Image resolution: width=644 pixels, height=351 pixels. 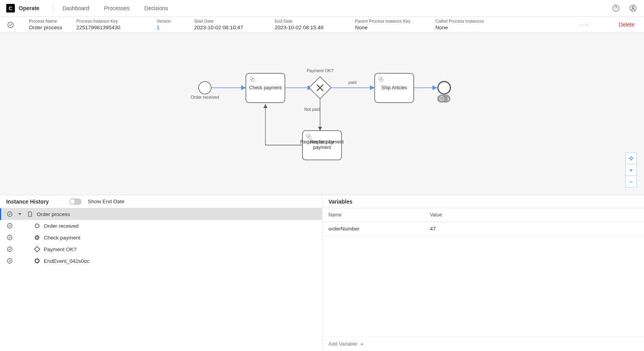 I want to click on service-icon, so click(x=37, y=238).